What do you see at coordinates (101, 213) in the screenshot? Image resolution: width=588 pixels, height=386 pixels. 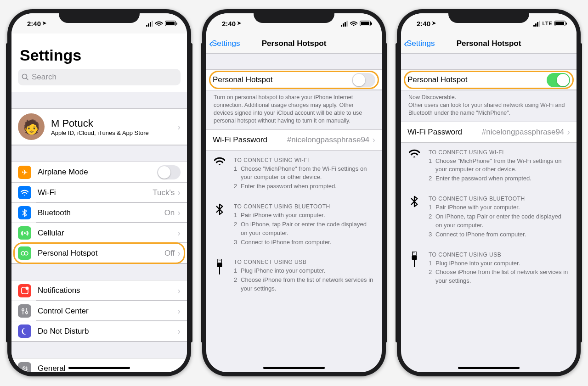 I see `row-label: Bluetooth` at bounding box center [101, 213].